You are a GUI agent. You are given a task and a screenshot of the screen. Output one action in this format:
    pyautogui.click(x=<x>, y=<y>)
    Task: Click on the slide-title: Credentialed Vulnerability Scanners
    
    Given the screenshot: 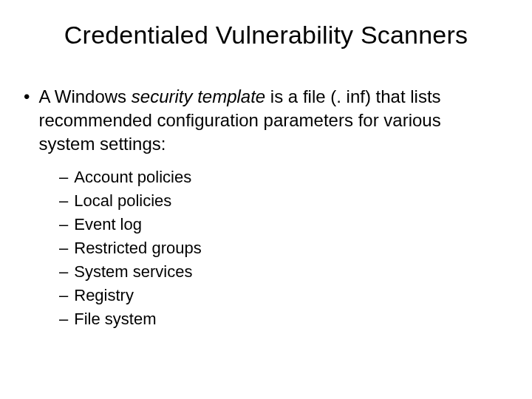 What is the action you would take?
    pyautogui.click(x=266, y=35)
    